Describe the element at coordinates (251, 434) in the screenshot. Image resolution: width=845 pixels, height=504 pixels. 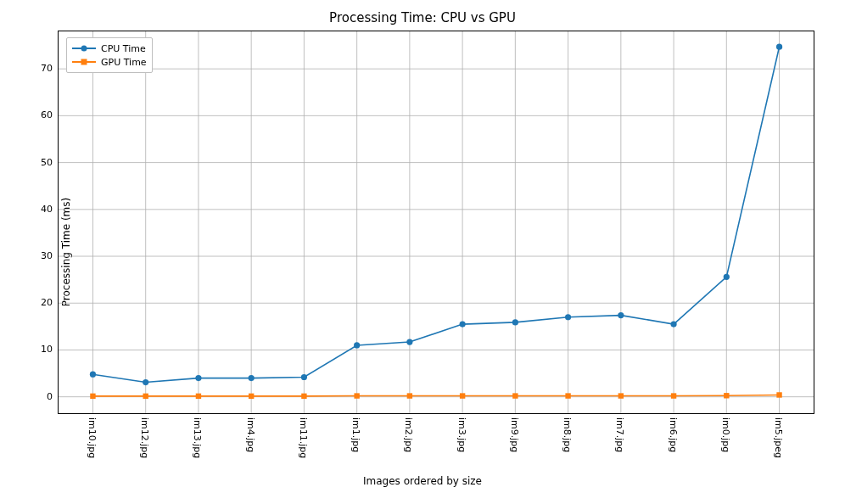
I see `x-tick-label: im4.jpg` at that location.